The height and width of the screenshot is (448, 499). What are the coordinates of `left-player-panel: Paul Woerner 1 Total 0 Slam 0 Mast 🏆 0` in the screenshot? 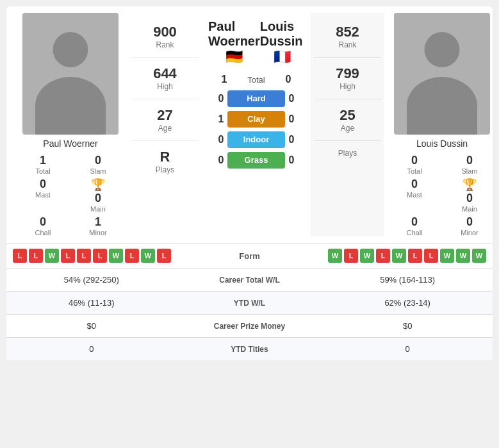 It's located at (70, 124).